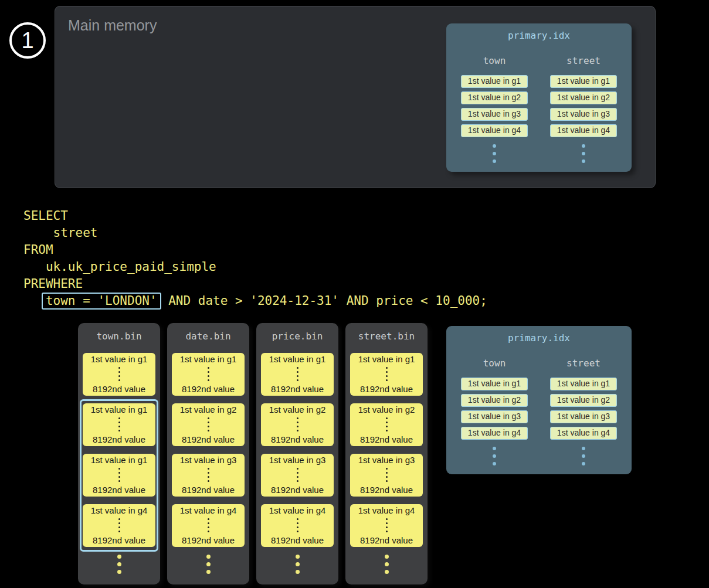 This screenshot has width=709, height=588. Describe the element at coordinates (256, 250) in the screenshot. I see `sql-from-keyword: FROM` at that location.